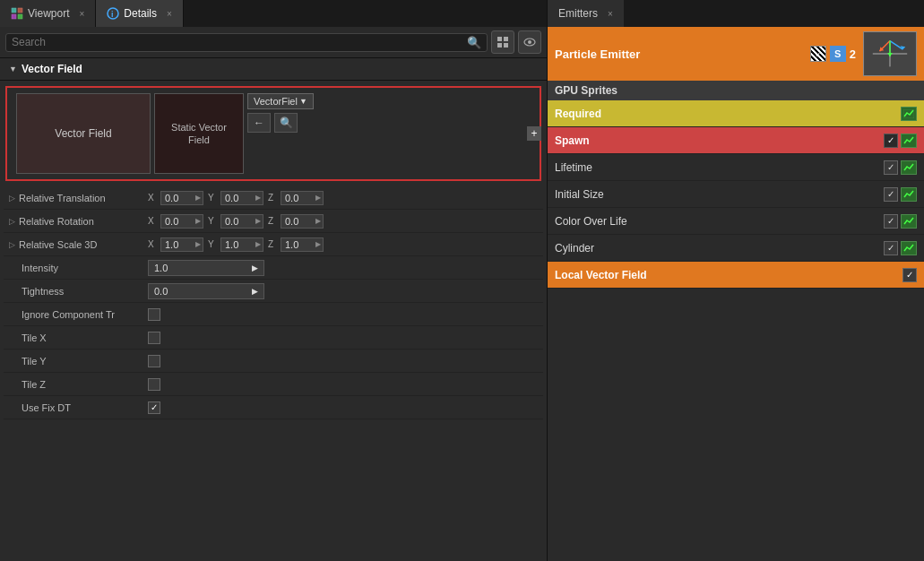  Describe the element at coordinates (302, 221) in the screenshot. I see `rotation-z-input: 0.0▶` at that location.